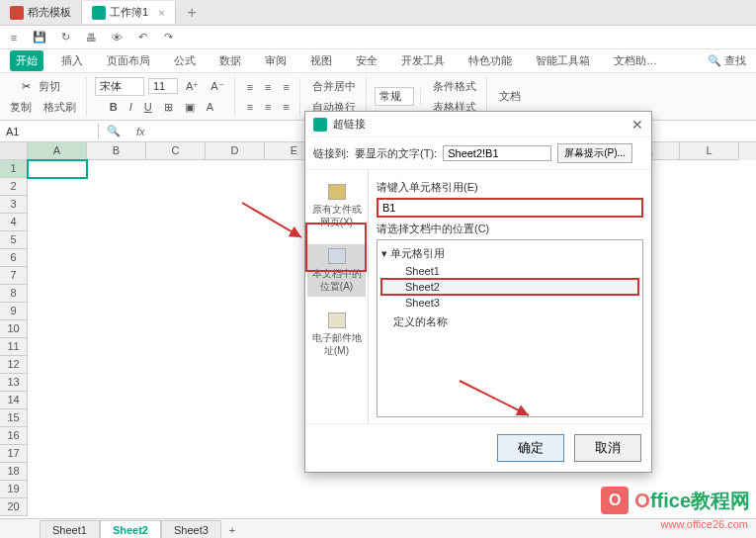 Image resolution: width=756 pixels, height=538 pixels. What do you see at coordinates (49, 87) in the screenshot?
I see `cut-button: 剪切` at bounding box center [49, 87].